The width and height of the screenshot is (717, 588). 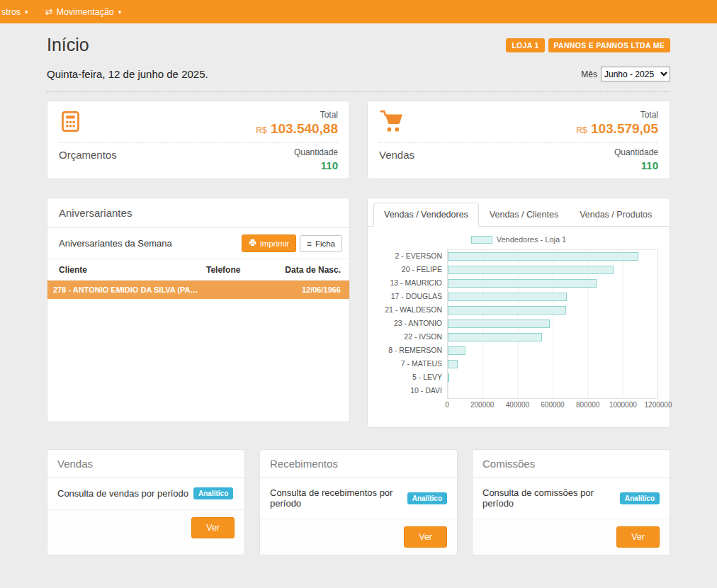 What do you see at coordinates (623, 405) in the screenshot?
I see `chart-x-tick: 1000000` at bounding box center [623, 405].